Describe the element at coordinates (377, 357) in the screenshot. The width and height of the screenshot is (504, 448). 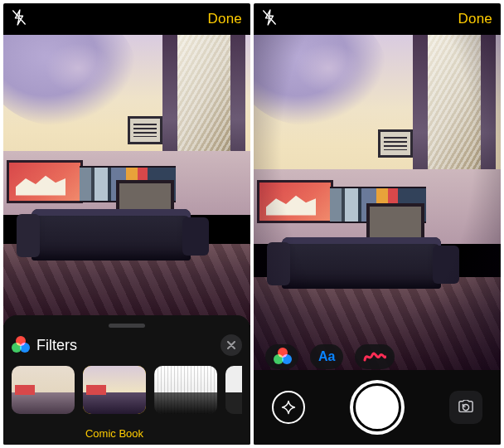
I see `effects-bar: Aa` at that location.